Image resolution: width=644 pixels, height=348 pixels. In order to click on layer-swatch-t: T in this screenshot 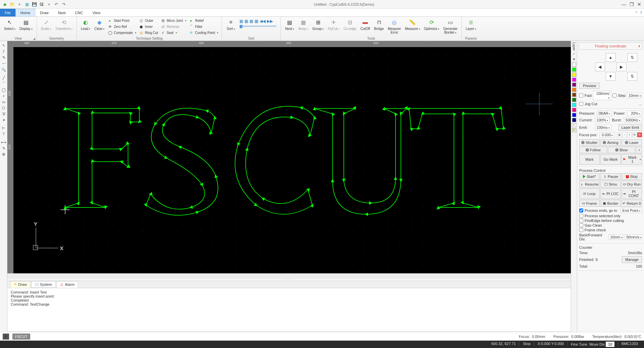, I will do `click(574, 125)`.